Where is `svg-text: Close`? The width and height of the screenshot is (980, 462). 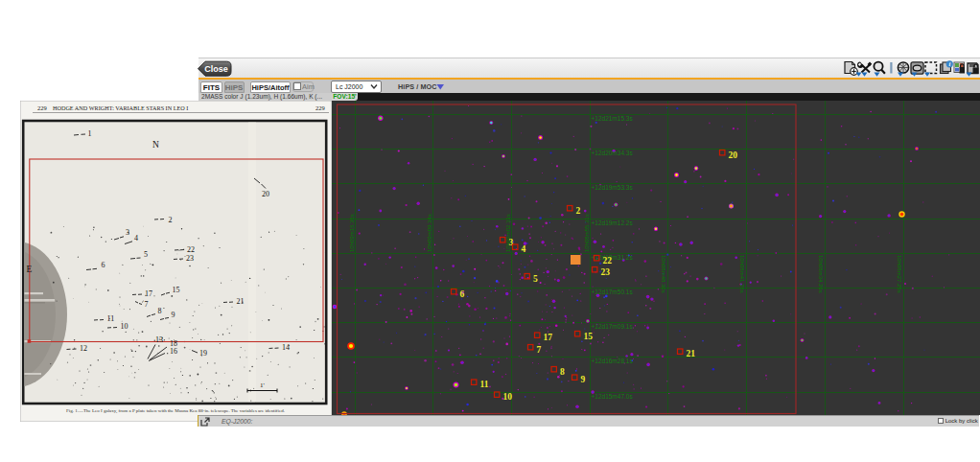
svg-text: Close is located at coordinates (217, 69).